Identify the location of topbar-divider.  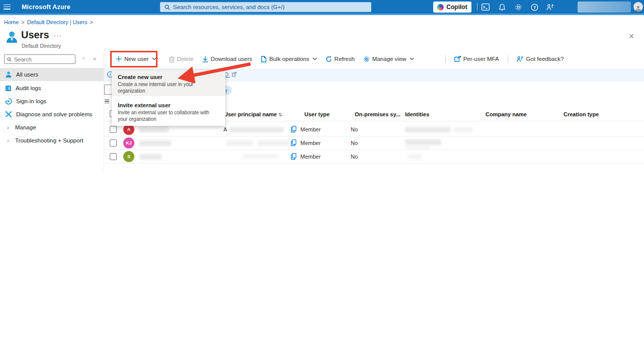
(477, 7).